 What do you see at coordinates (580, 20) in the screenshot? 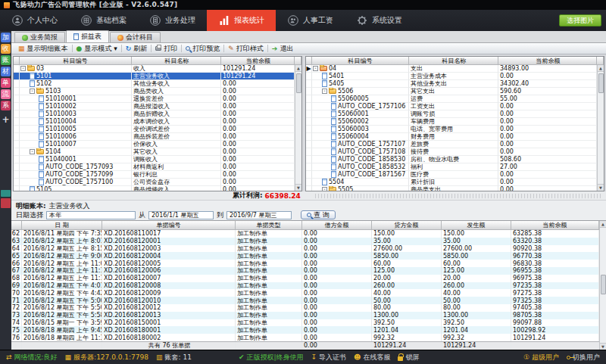
I see `select-image-button: 选择图片` at bounding box center [580, 20].